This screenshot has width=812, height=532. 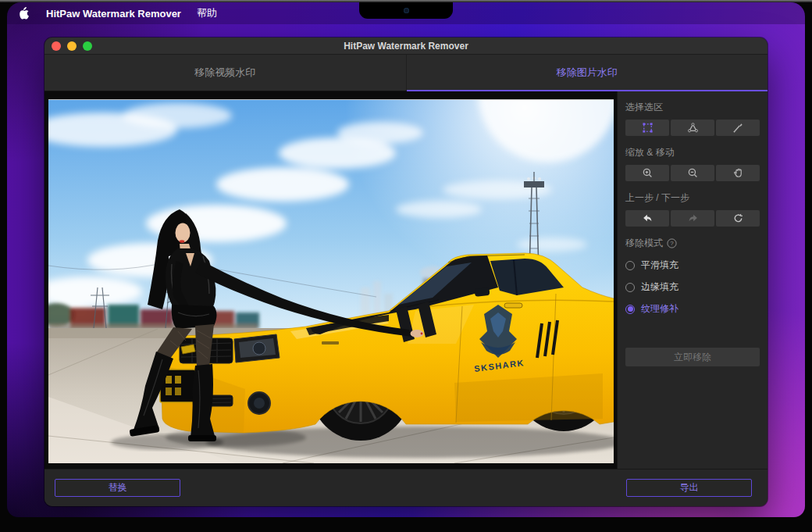 I want to click on tab-remove-image-watermark: 移除图片水印, so click(x=587, y=73).